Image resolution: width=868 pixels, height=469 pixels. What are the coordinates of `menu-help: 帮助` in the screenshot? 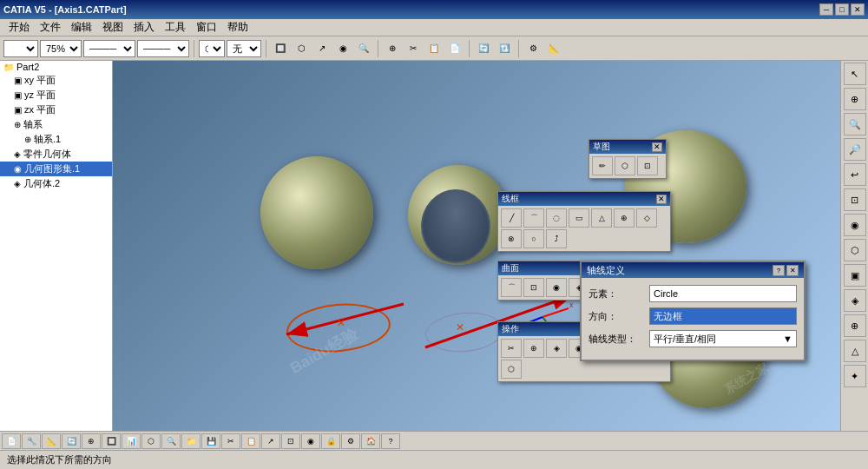 It's located at (238, 28).